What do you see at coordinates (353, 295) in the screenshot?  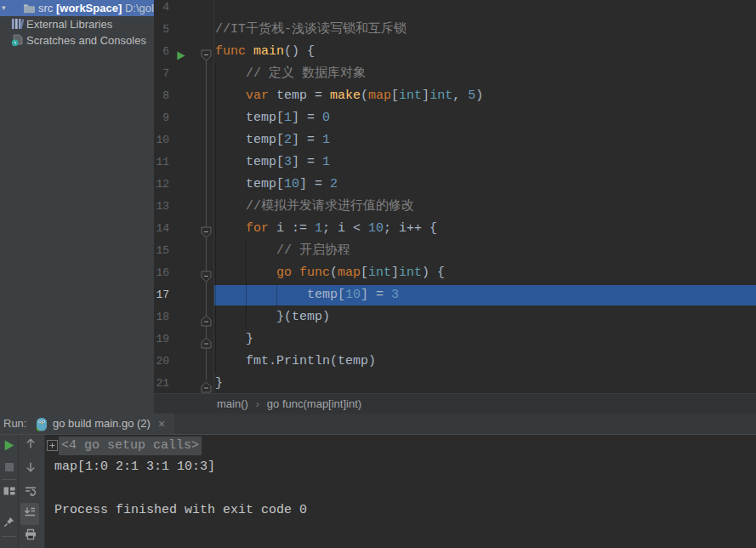 I see `code-text: temp[10] = 3` at bounding box center [353, 295].